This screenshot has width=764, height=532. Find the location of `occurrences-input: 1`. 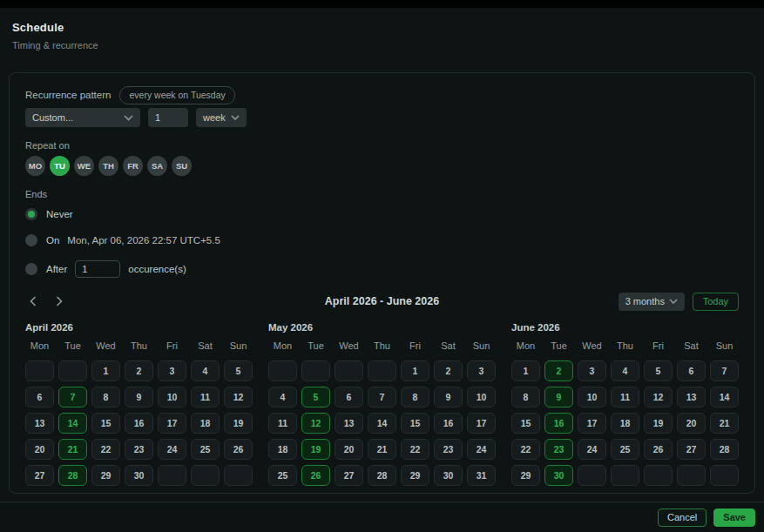

occurrences-input: 1 is located at coordinates (98, 269).